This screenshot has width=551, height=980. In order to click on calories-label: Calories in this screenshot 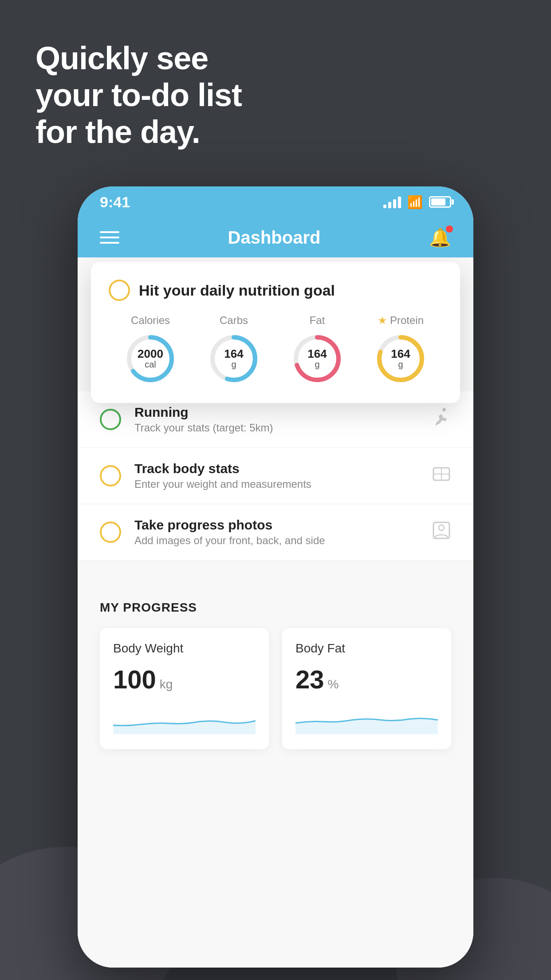, I will do `click(150, 320)`.